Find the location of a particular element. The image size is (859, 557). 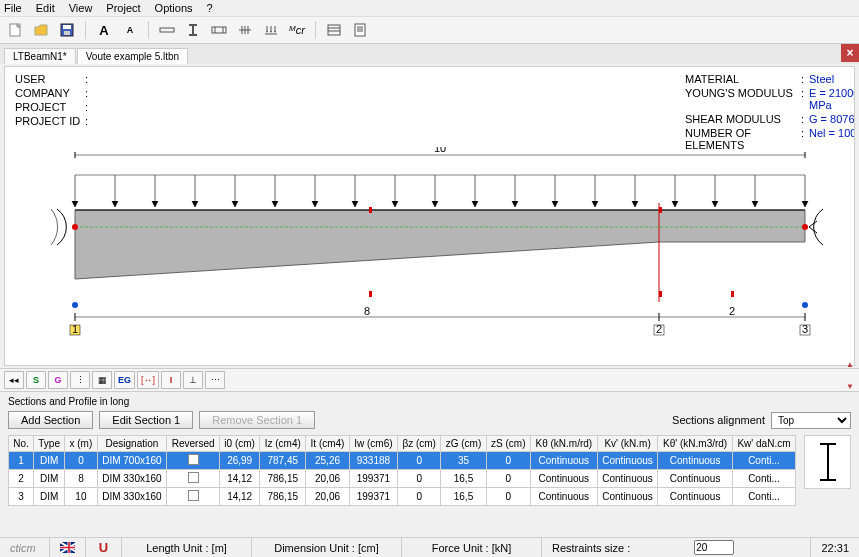

value-project is located at coordinates (163, 107).